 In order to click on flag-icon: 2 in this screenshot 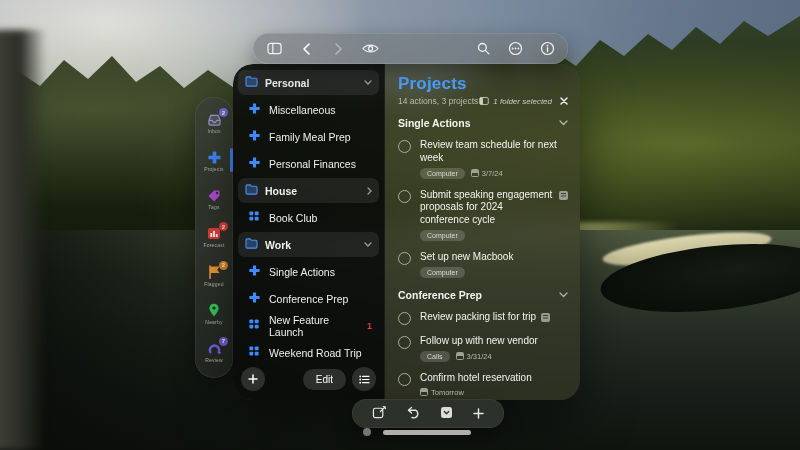, I will do `click(214, 272)`.